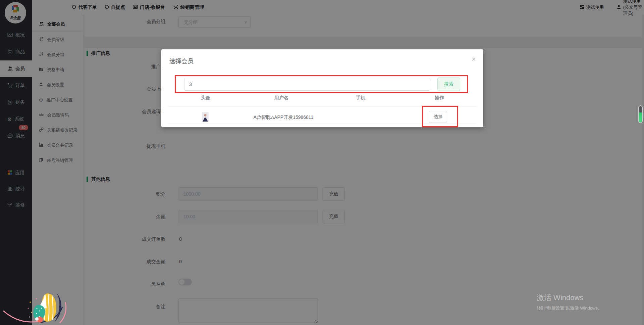 This screenshot has height=325, width=644. Describe the element at coordinates (206, 98) in the screenshot. I see `col-header-avatar: 头像` at that location.